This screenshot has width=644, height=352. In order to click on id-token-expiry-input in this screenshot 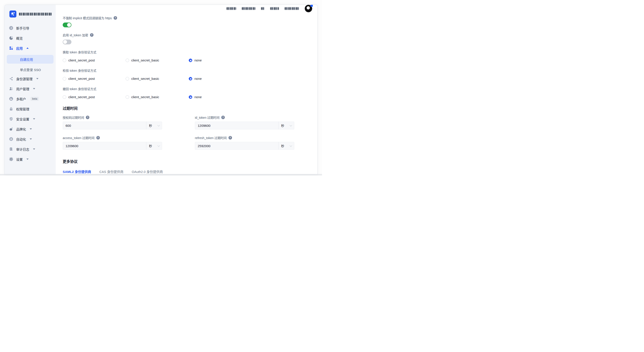, I will do `click(236, 126)`.